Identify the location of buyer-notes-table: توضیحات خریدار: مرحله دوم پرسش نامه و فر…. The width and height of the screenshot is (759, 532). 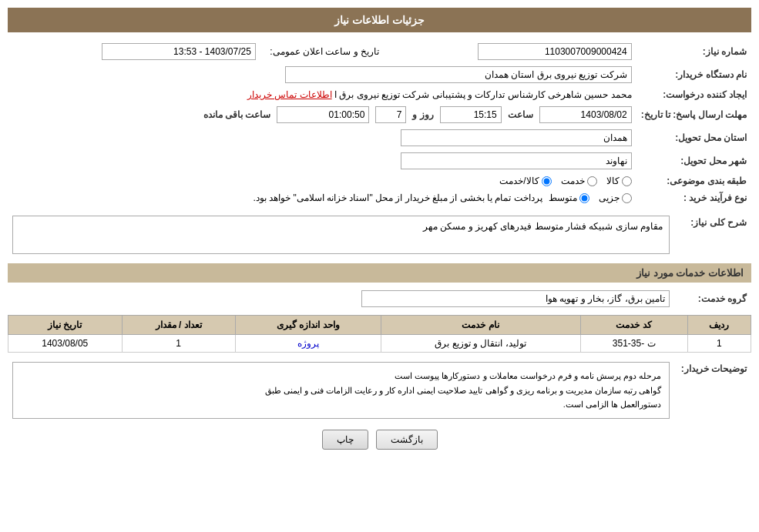
(379, 390).